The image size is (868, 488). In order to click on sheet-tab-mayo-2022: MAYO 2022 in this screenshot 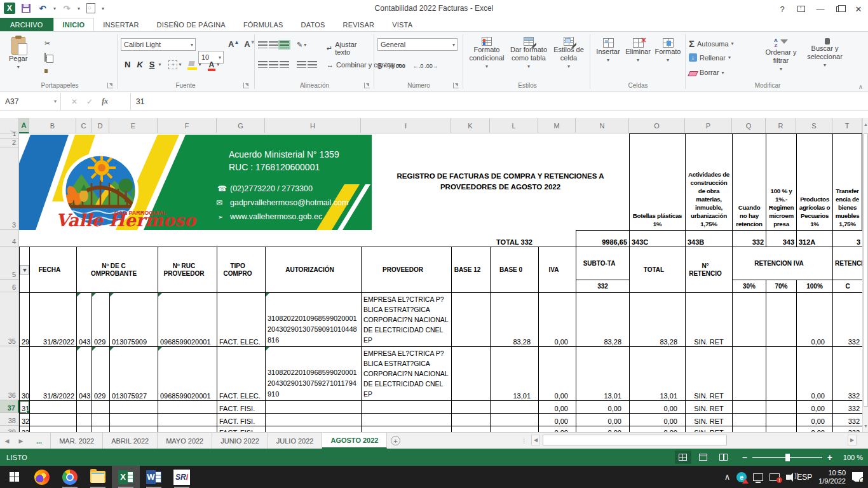, I will do `click(185, 441)`.